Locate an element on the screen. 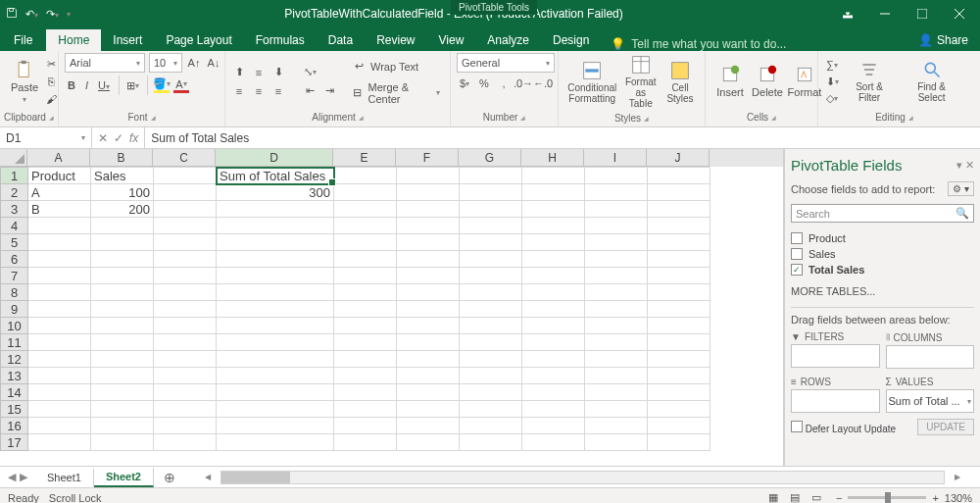 Image resolution: width=980 pixels, height=503 pixels. cell: 100 is located at coordinates (122, 192).